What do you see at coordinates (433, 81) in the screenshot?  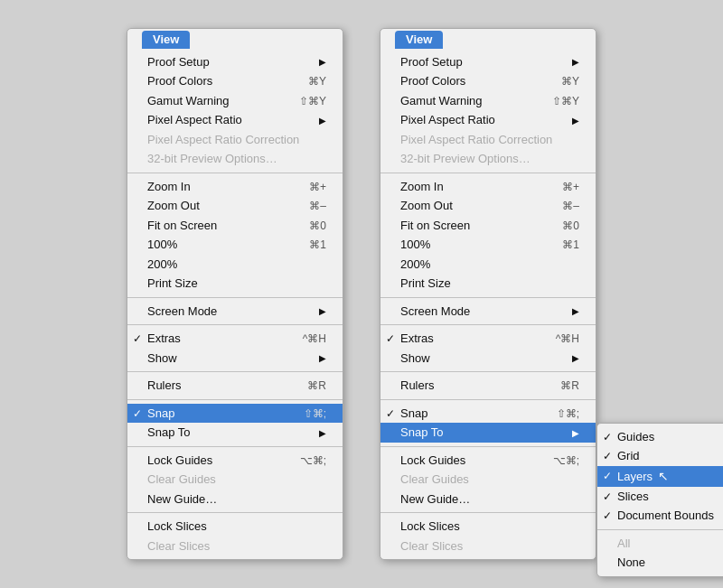 I see `menu-item-label: Proof Colors` at bounding box center [433, 81].